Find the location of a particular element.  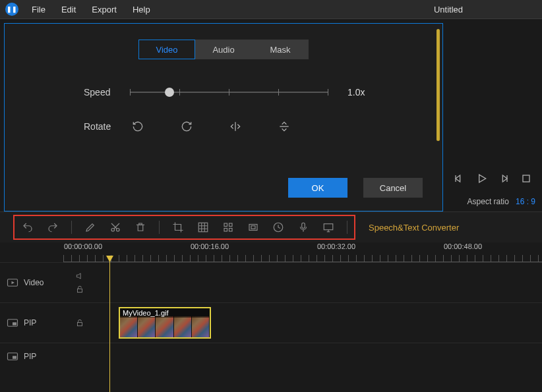

stop-icon is located at coordinates (526, 180).